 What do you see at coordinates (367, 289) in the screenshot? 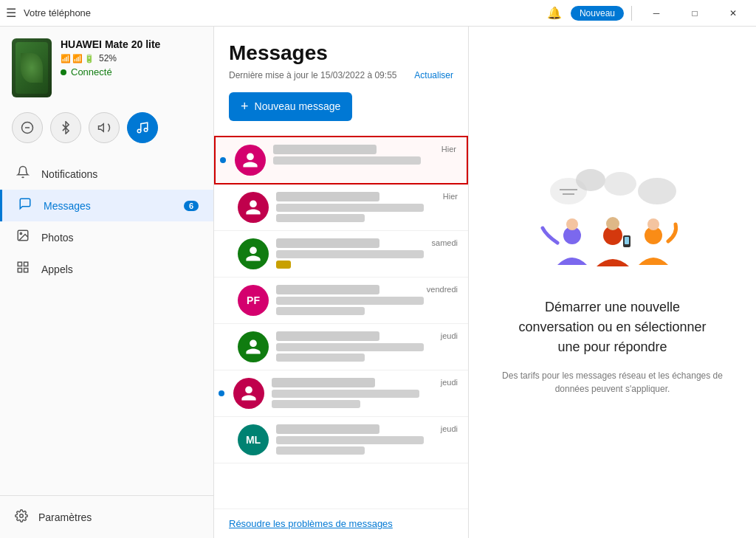
I see `message-top-row: vendredi` at bounding box center [367, 289].